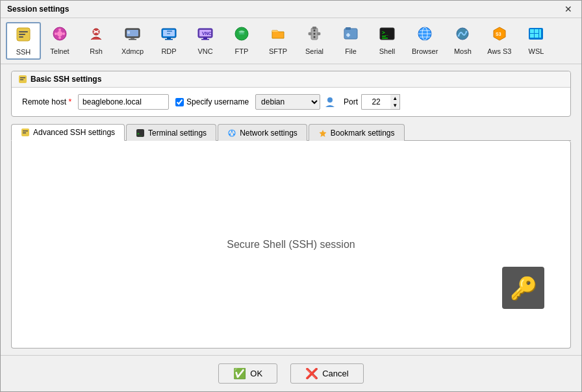 Image resolution: width=582 pixels, height=392 pixels. What do you see at coordinates (499, 41) in the screenshot?
I see `toolbar-item-aws-s3: S3 Aws S3` at bounding box center [499, 41].